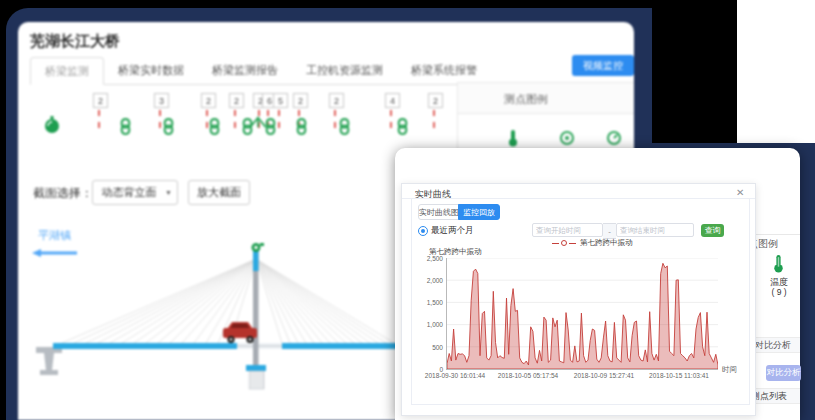 This screenshot has width=815, height=420. What do you see at coordinates (344, 70) in the screenshot?
I see `tab-ipc-resource: 工控机资源监测` at bounding box center [344, 70].